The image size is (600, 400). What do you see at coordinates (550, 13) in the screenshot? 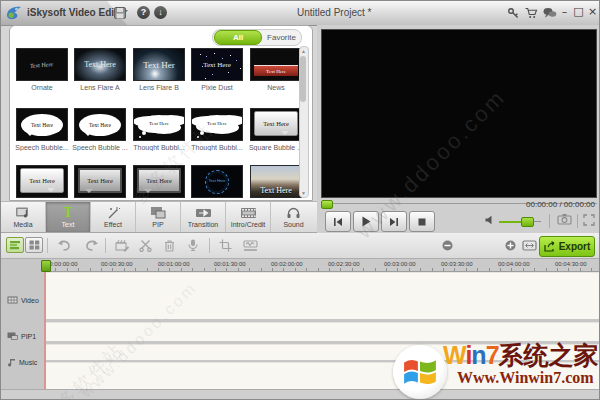
I see `feedback-icon` at bounding box center [550, 13].